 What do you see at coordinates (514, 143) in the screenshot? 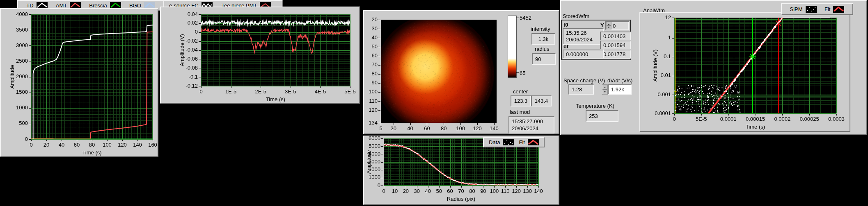
I see `radial-plot-legend: Data Fit` at bounding box center [514, 143].